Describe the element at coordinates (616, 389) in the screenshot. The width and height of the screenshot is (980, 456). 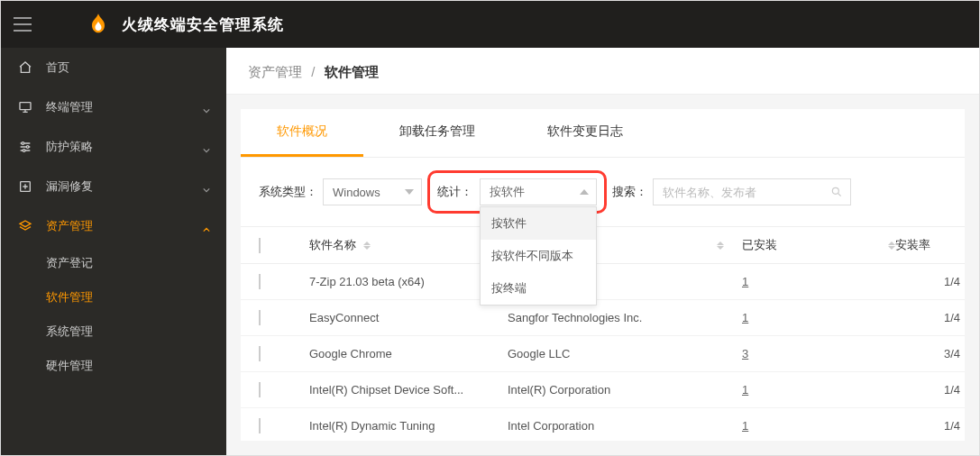
I see `cell-publisher: Intel(R) Corporation` at that location.